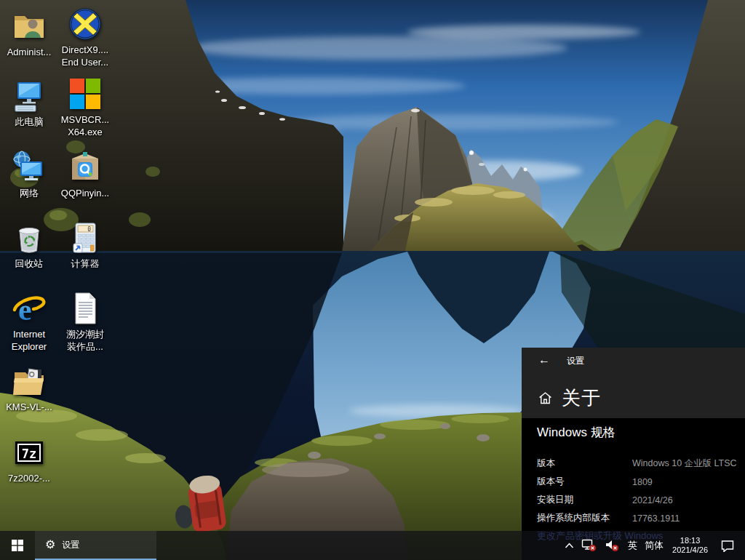 The width and height of the screenshot is (745, 560). Describe the element at coordinates (589, 545) in the screenshot. I see `network-status-icon` at that location.